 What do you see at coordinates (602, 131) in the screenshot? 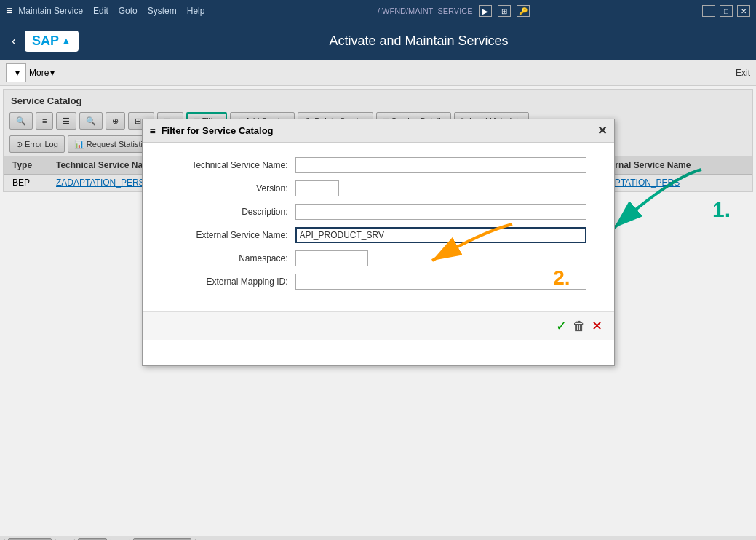
I see `dialog-close-button: ✕` at bounding box center [602, 131].